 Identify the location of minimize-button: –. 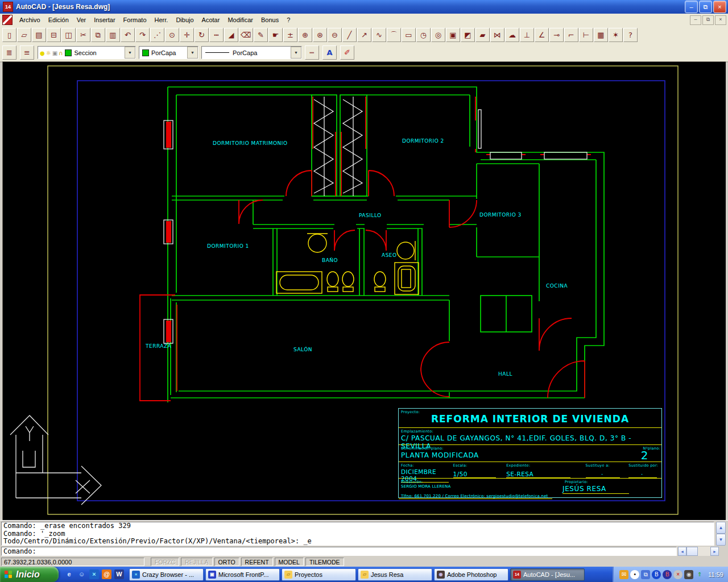
(692, 7).